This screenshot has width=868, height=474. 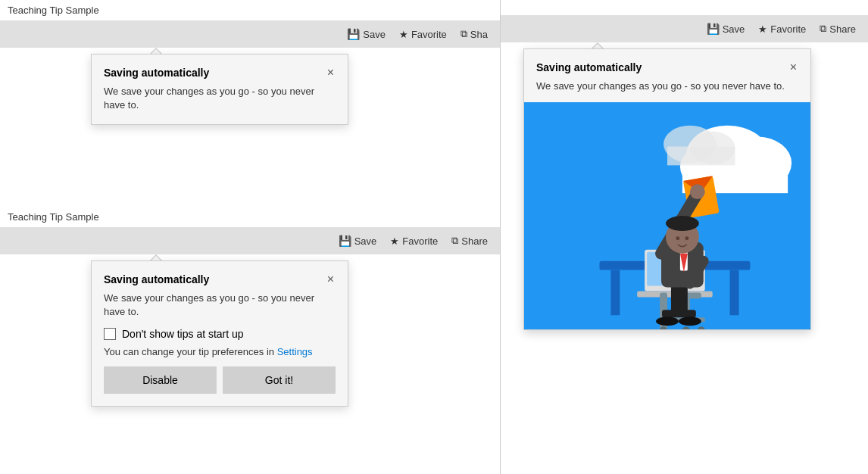 I want to click on tip2-body: We save your changes as you go - so you …, so click(x=220, y=305).